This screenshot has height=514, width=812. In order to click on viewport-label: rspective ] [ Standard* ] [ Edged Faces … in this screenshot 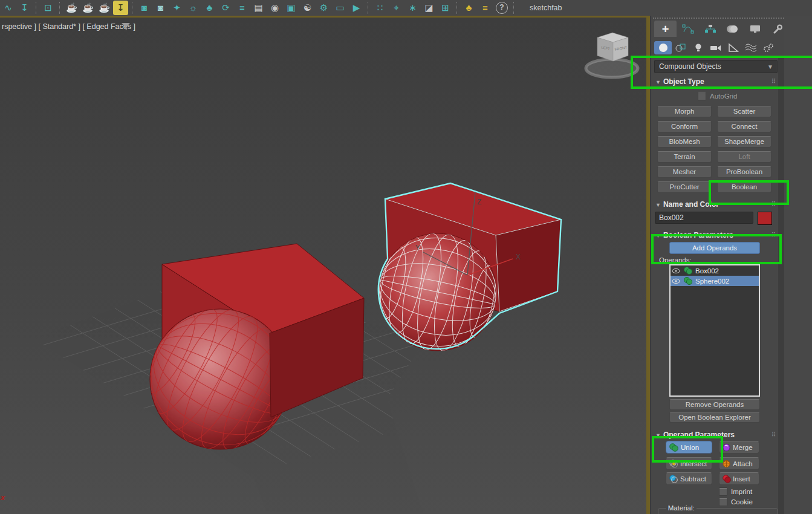, I will do `click(69, 27)`.